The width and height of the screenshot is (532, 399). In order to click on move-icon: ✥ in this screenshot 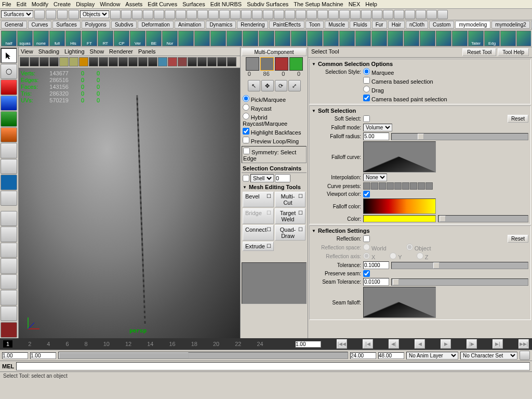, I will do `click(268, 86)`.